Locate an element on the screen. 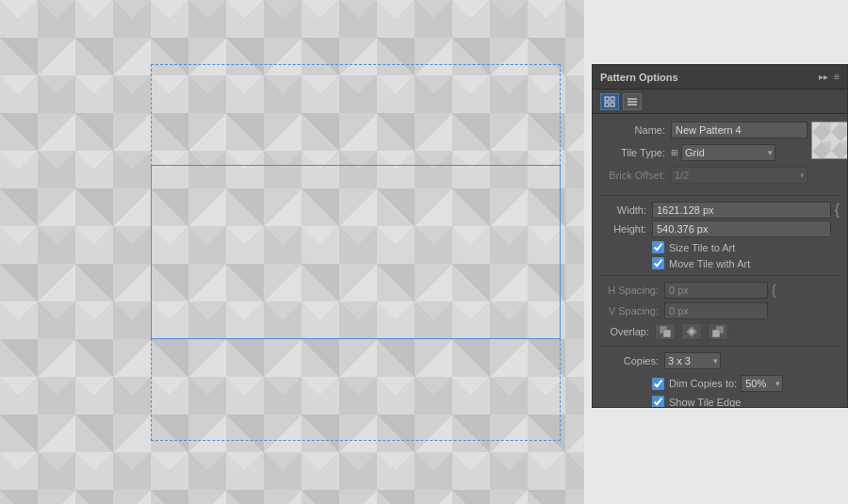  move-tile-label: Move Tile with Art is located at coordinates (709, 264).